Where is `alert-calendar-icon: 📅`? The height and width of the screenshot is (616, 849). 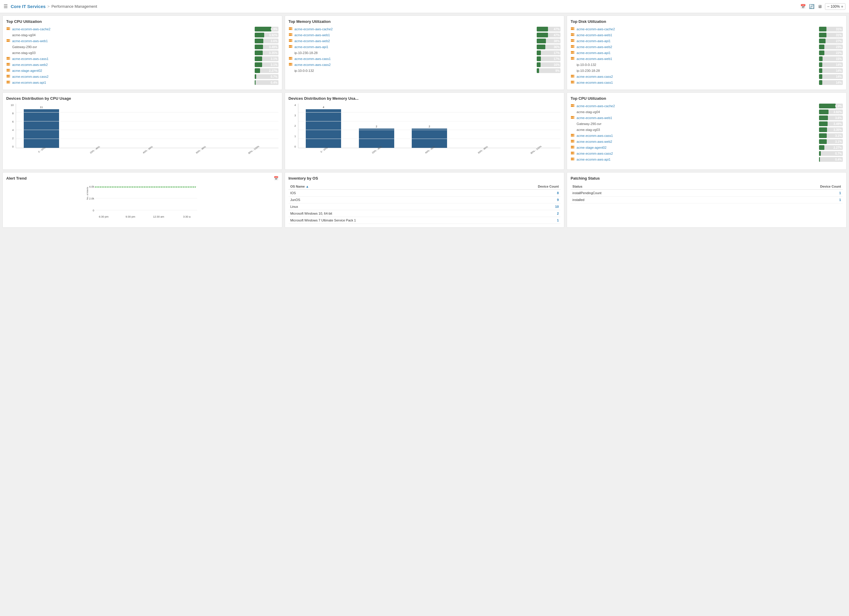
alert-calendar-icon: 📅 is located at coordinates (276, 178).